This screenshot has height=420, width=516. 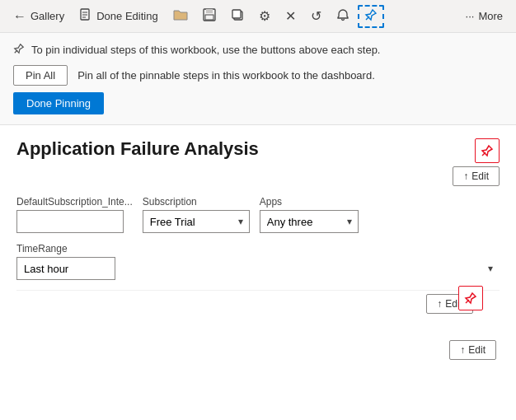 I want to click on edit-arrow-icon: ↑, so click(x=466, y=176).